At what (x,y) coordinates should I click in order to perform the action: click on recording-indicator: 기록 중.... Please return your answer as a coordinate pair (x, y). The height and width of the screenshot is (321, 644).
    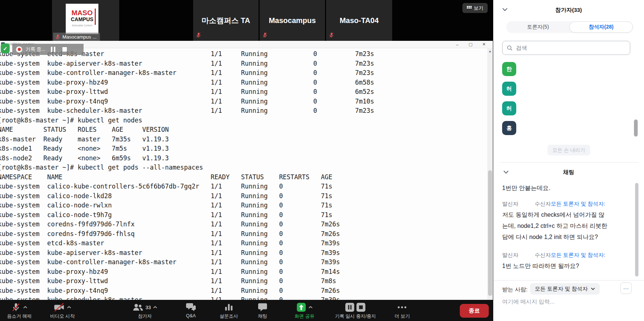
    Looking at the image, I should click on (48, 49).